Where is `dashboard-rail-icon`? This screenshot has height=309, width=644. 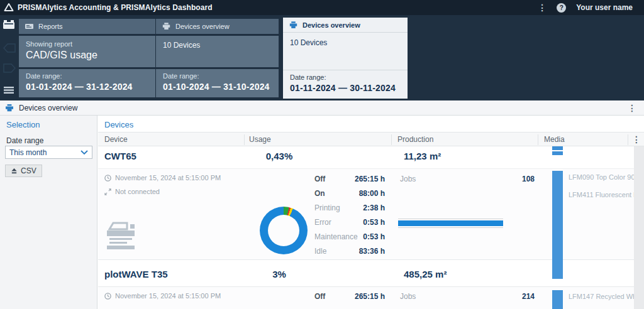
dashboard-rail-icon is located at coordinates (9, 25).